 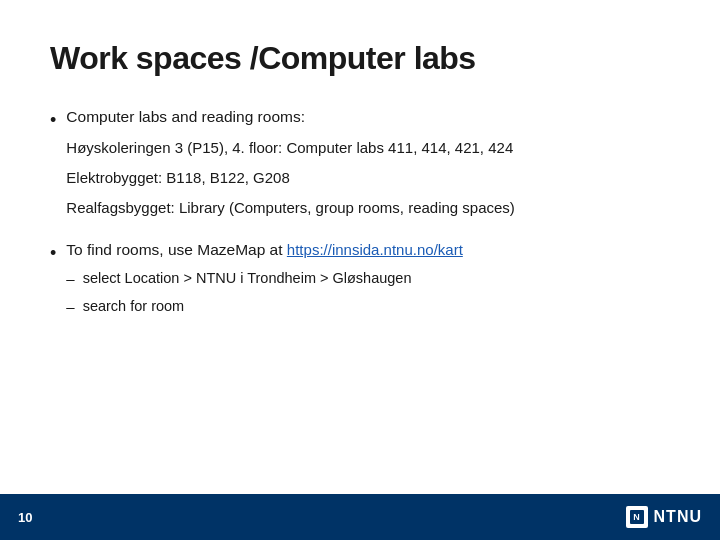 What do you see at coordinates (360, 278) in the screenshot?
I see `bullet-section-2: • To find rooms, use MazeMap at https://…` at bounding box center [360, 278].